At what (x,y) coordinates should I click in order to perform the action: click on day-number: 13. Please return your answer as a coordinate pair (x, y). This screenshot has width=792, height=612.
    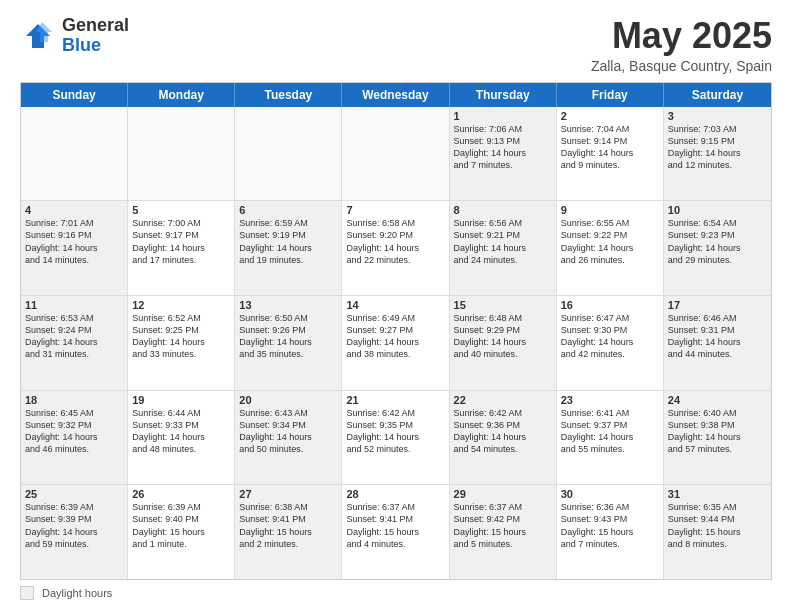
    Looking at the image, I should click on (288, 305).